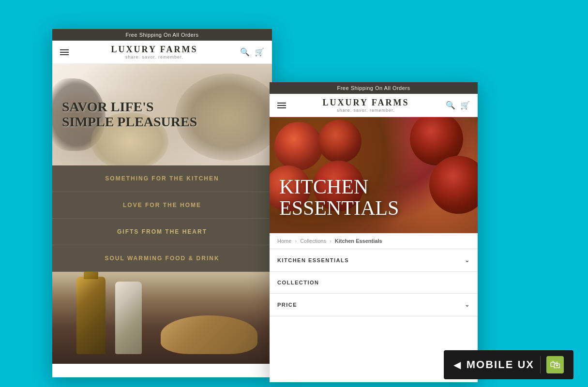 This screenshot has height=387, width=588. Describe the element at coordinates (339, 197) in the screenshot. I see `right-hero-headline: KITCHEN ESSENTIALS` at that location.